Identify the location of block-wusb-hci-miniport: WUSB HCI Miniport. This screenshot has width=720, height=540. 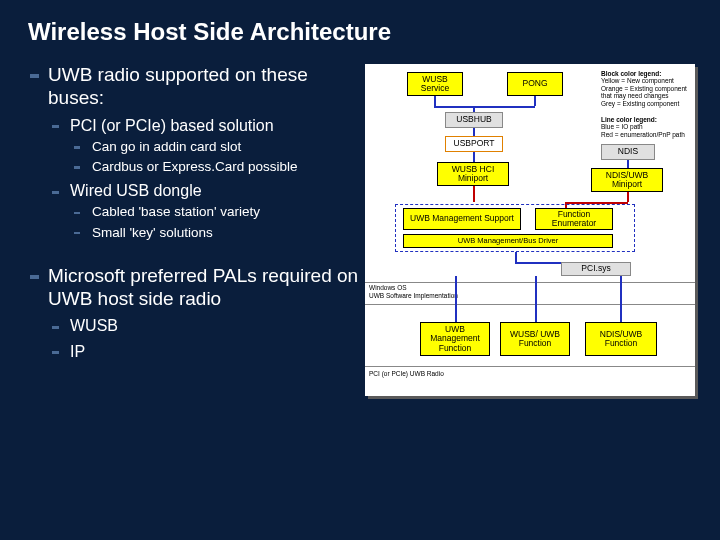
(473, 174).